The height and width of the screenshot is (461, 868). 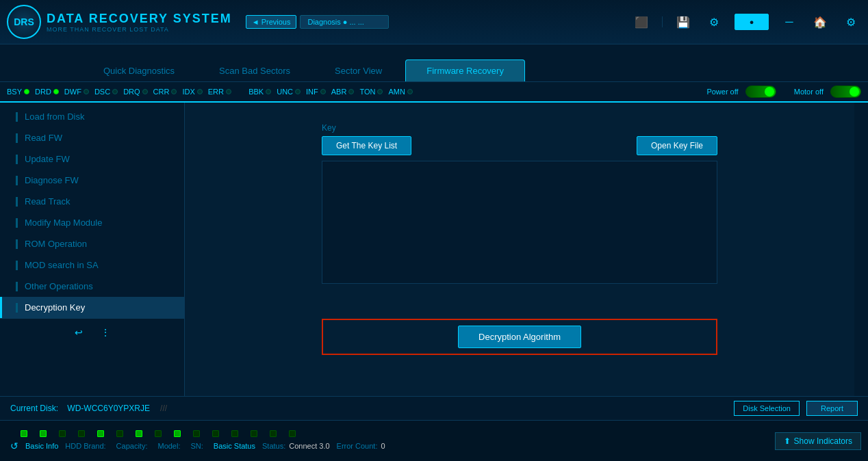 What do you see at coordinates (79, 332) in the screenshot?
I see `back-btn: ↩` at bounding box center [79, 332].